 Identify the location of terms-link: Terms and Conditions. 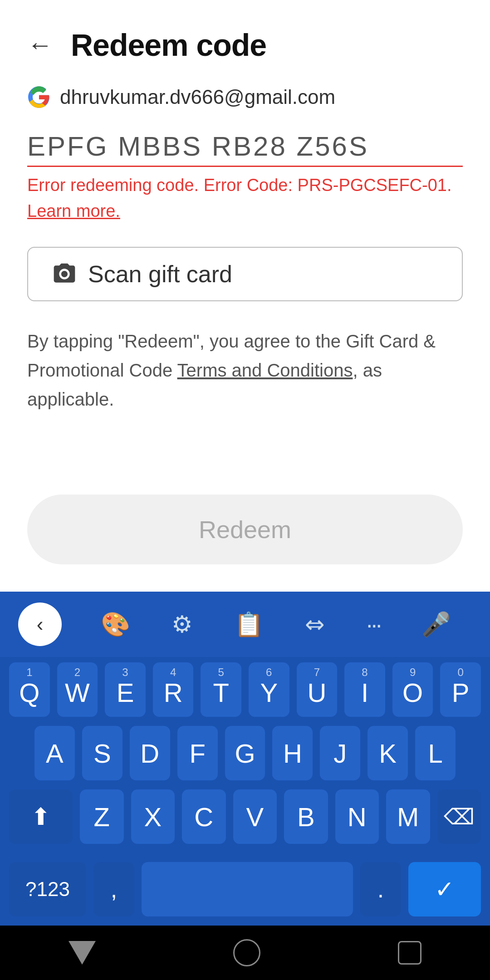
(265, 370).